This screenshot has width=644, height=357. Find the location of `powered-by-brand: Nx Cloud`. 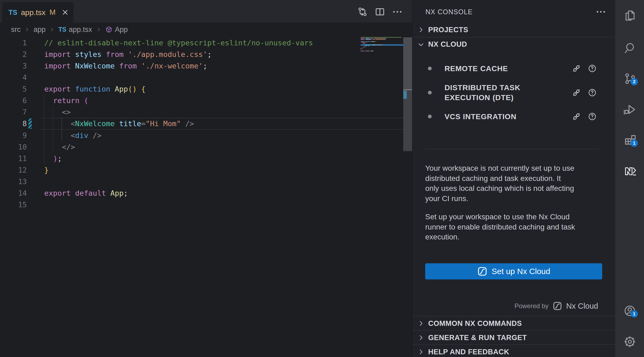

powered-by-brand: Nx Cloud is located at coordinates (582, 306).